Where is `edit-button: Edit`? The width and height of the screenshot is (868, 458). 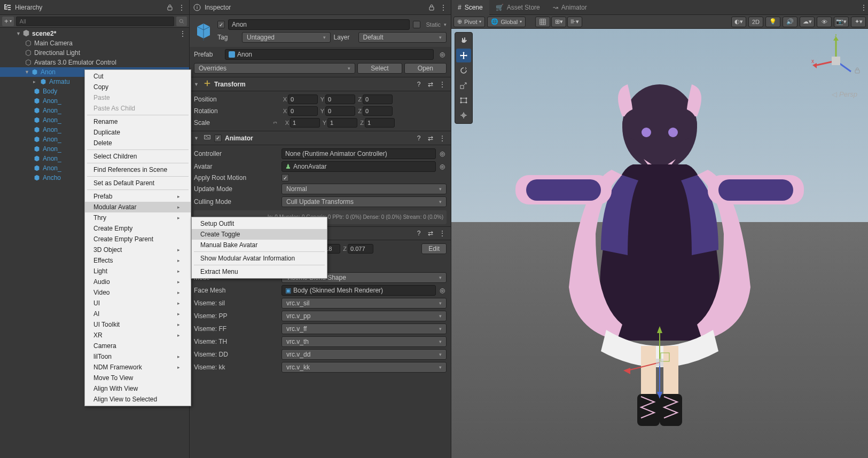 edit-button: Edit is located at coordinates (434, 249).